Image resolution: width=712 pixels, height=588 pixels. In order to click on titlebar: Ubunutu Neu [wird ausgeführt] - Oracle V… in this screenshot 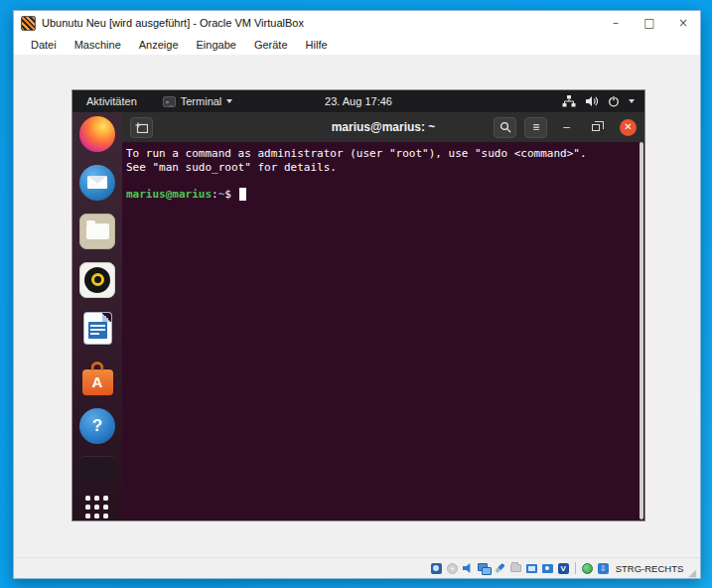, I will do `click(357, 23)`.